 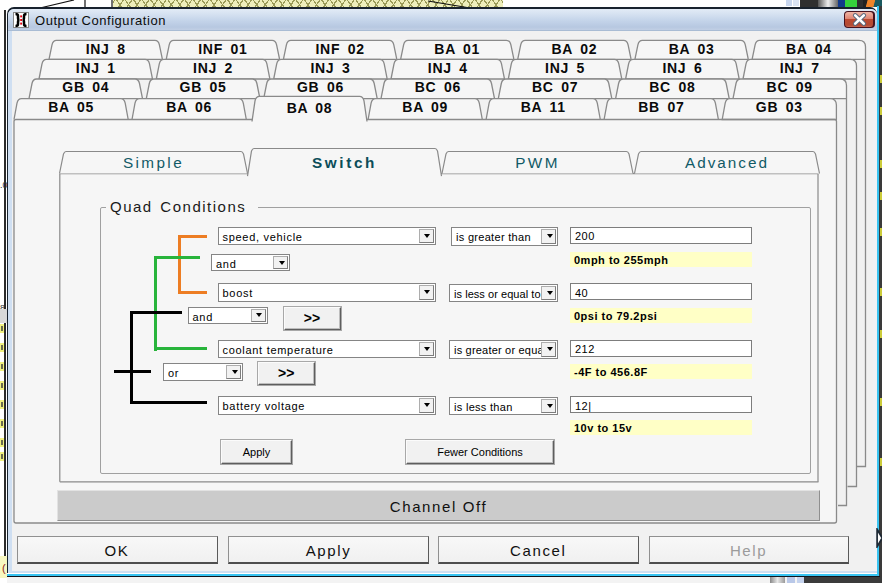 I want to click on svg-text: INJ 2, so click(x=213, y=68).